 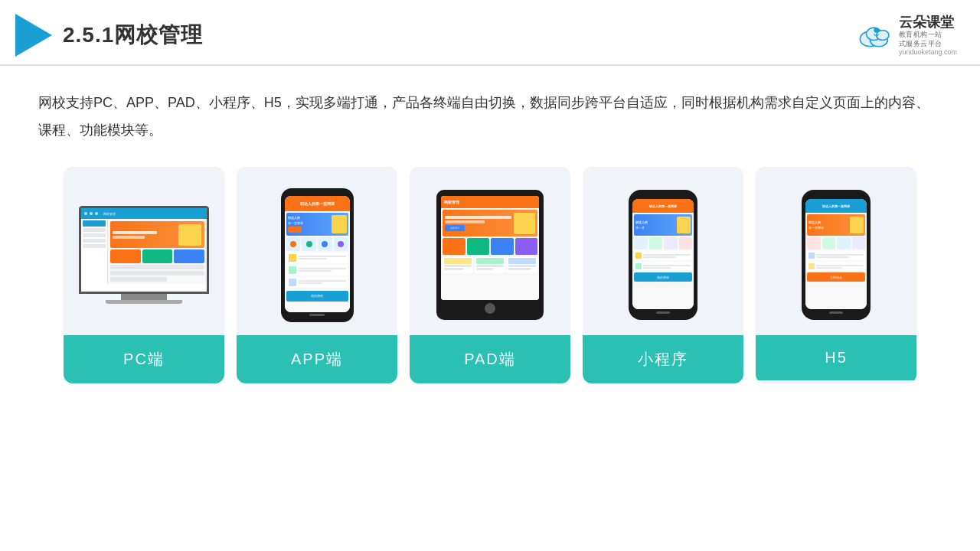 I want to click on card-app: 职达人的第一堂网课 职达人的 第一堂网课, so click(x=317, y=276).